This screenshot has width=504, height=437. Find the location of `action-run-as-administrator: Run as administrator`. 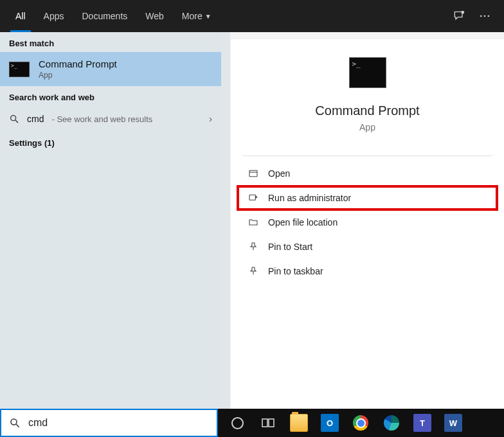

action-run-as-administrator: Run as administrator is located at coordinates (368, 198).